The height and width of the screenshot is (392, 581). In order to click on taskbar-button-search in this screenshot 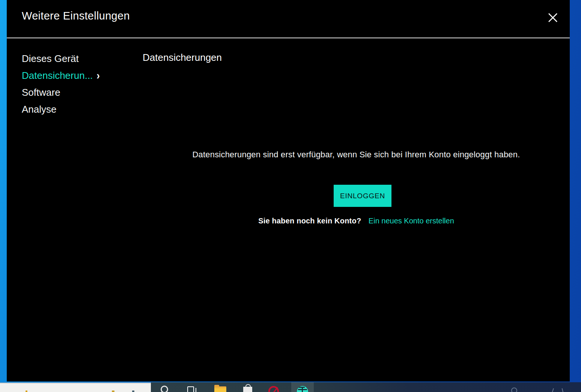, I will do `click(165, 387)`.